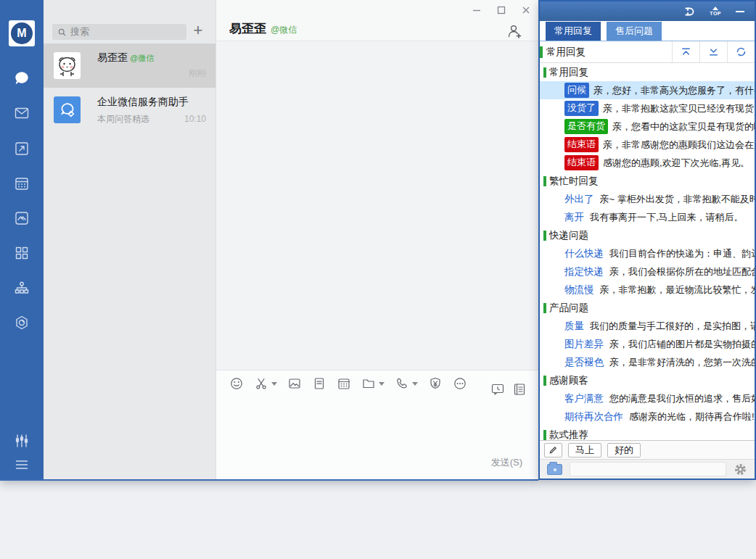 This screenshot has width=756, height=559. I want to click on reply-label: 结束语, so click(582, 145).